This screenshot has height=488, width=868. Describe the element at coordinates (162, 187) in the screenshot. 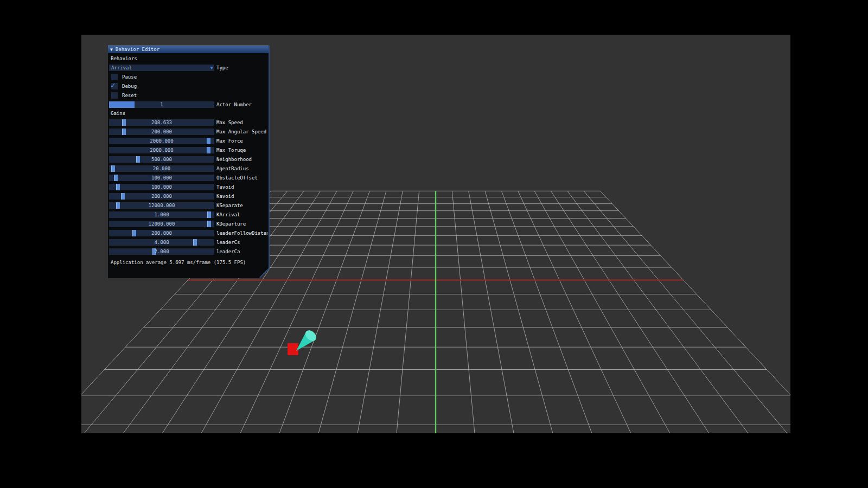

I see `slider-tavoid: 100.000` at that location.